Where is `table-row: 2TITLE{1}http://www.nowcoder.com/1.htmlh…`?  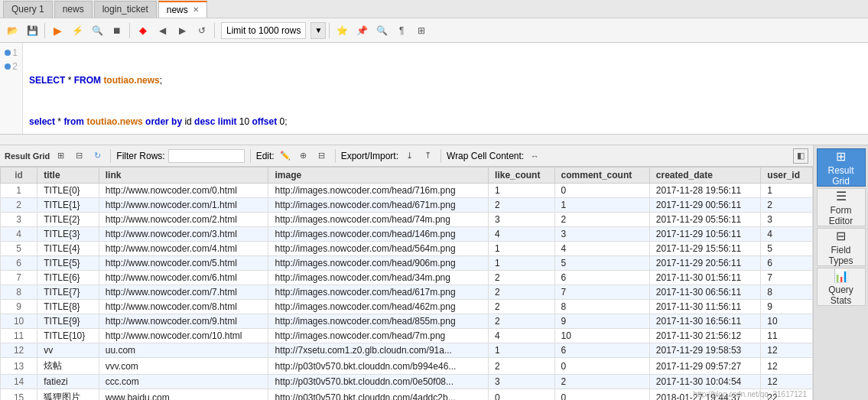 table-row: 2TITLE{1}http://www.nowcoder.com/1.htmlh… is located at coordinates (407, 205).